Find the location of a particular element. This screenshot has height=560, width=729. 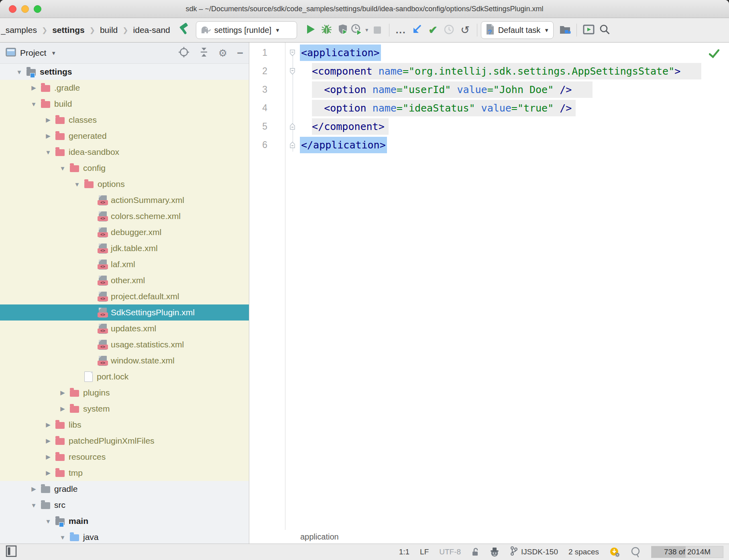

run-with-coverage-button is located at coordinates (343, 30).